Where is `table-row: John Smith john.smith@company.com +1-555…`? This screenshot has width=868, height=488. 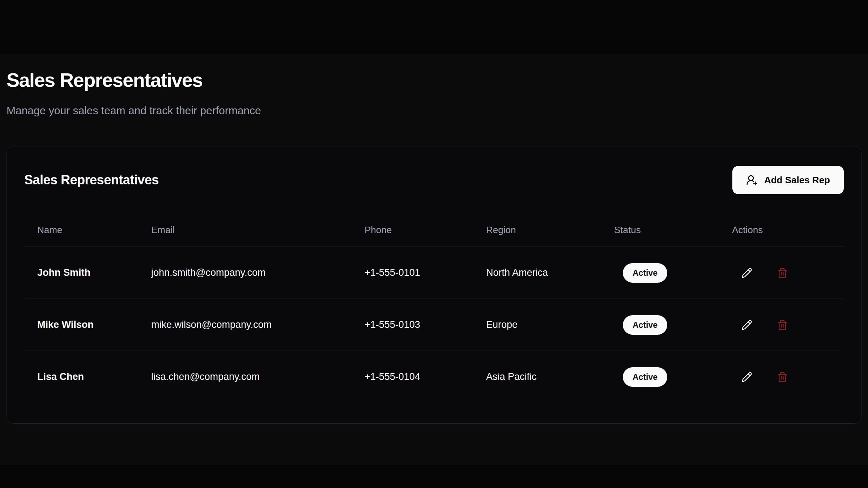 table-row: John Smith john.smith@company.com +1-555… is located at coordinates (434, 273).